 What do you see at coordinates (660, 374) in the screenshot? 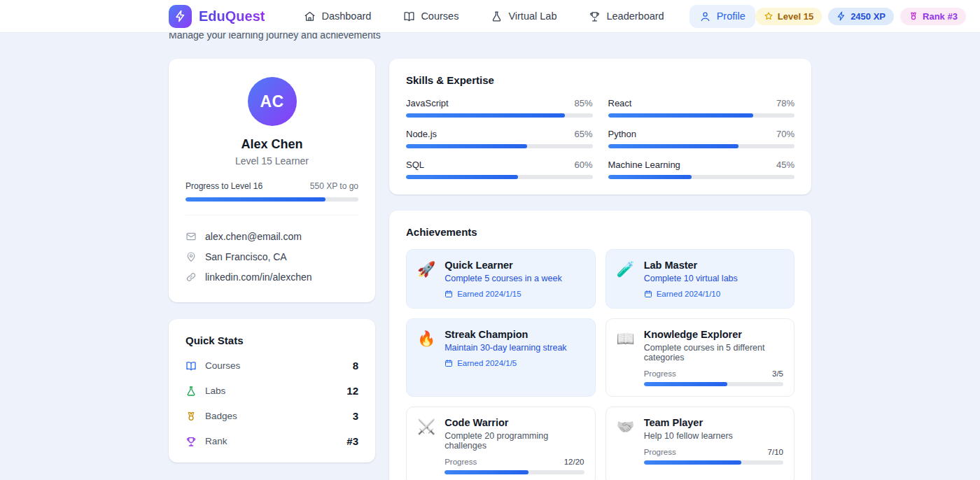
I see `progress-label: Progress` at bounding box center [660, 374].